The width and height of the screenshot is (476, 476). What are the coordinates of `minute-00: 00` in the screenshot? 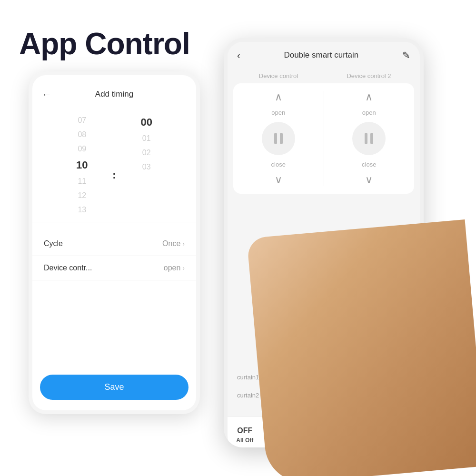 It's located at (147, 122).